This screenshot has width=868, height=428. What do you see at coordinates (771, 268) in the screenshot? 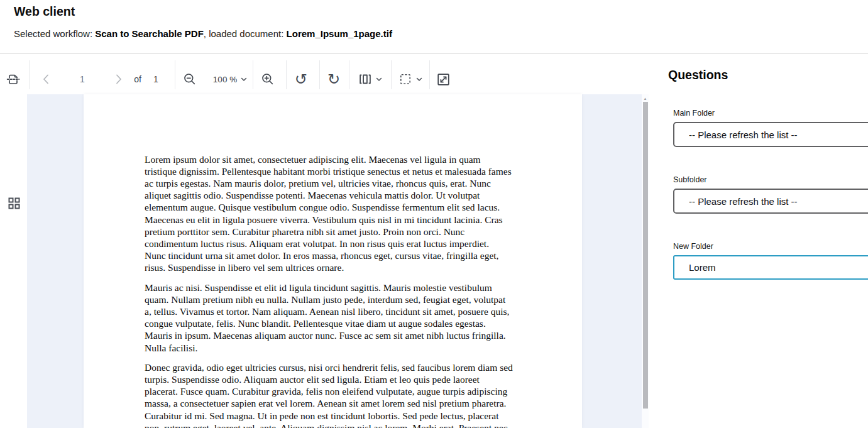
I see `new-folder-input` at bounding box center [771, 268].